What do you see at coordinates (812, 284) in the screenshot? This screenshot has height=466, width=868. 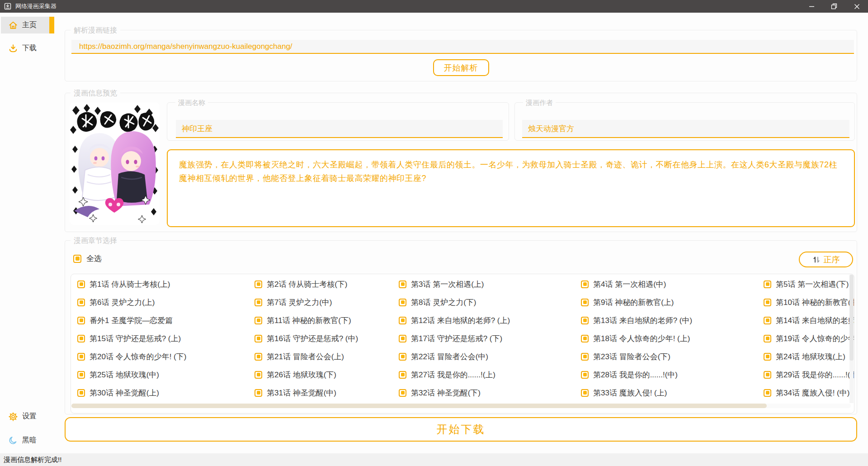 I see `chapter-label: 第5话 第一次相遇(下)` at bounding box center [812, 284].